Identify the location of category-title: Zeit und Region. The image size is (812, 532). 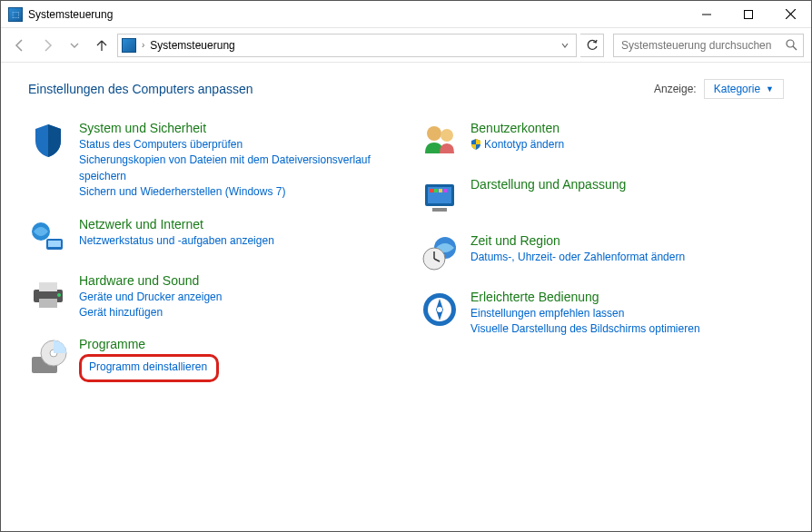
(627, 241).